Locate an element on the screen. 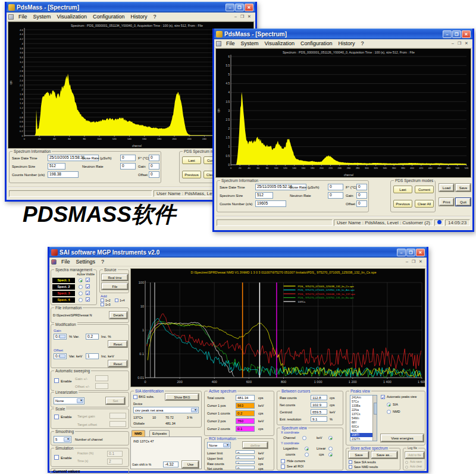 This screenshot has width=476, height=474. kev-radio is located at coordinates (331, 438).